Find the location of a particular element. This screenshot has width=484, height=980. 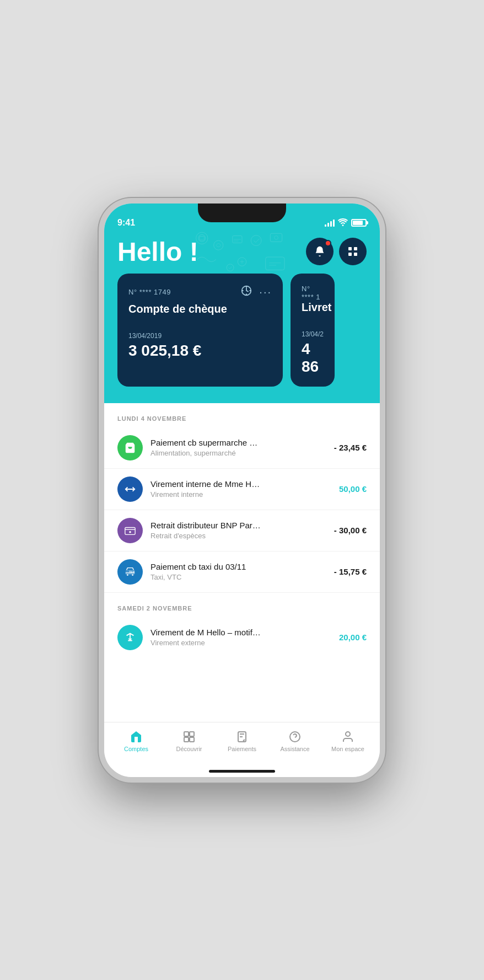

nav-label-paiements: Paiements is located at coordinates (242, 749).